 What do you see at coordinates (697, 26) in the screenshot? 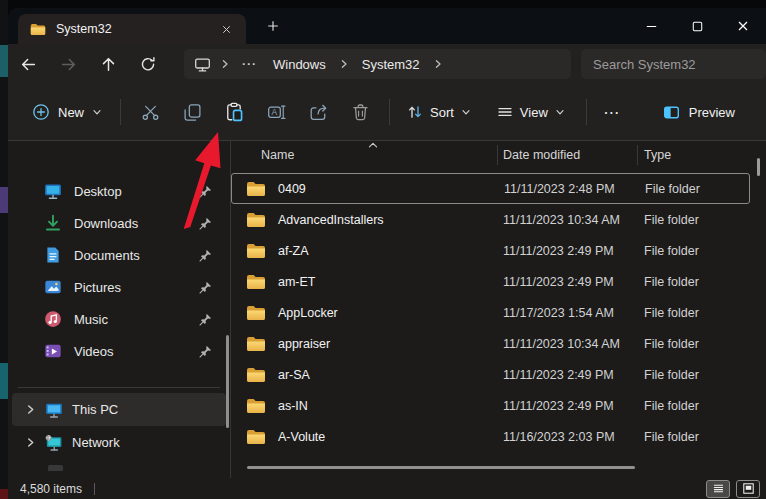
I see `maximize-button` at bounding box center [697, 26].